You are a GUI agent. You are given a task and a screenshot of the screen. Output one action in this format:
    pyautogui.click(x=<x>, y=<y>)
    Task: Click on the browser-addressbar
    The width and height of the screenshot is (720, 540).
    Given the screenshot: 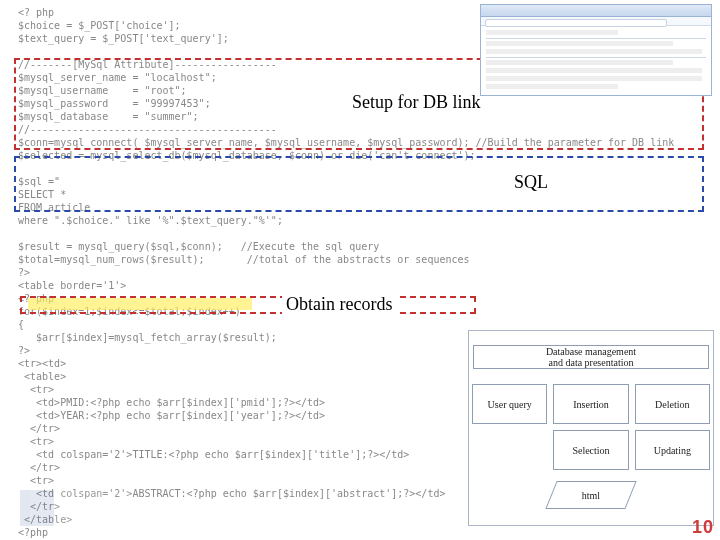 What is the action you would take?
    pyautogui.click(x=596, y=22)
    